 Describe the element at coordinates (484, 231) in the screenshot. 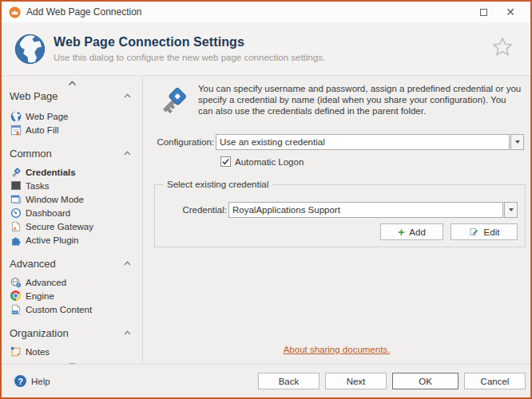

I see `edit-credential-button: Edit` at that location.